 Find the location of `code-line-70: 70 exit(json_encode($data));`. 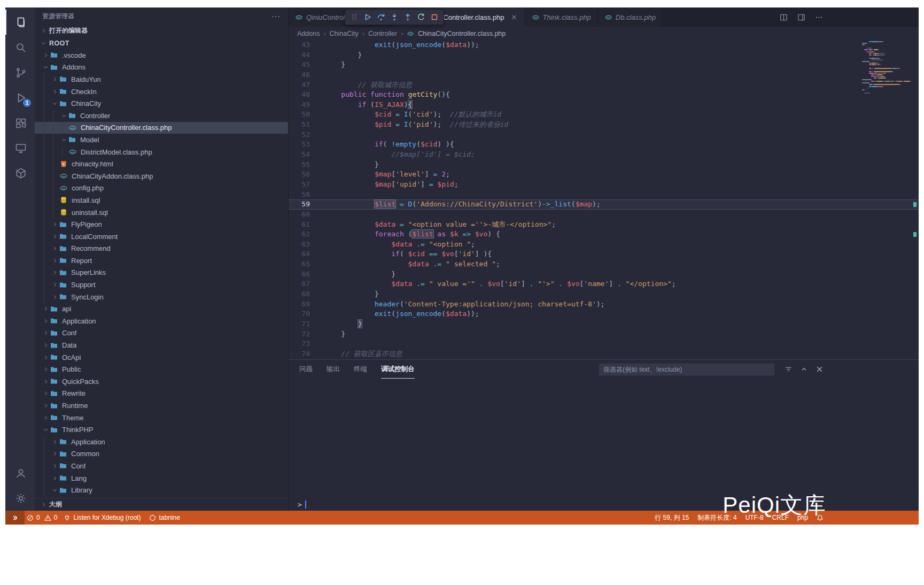

code-line-70: 70 exit(json_encode($data)); is located at coordinates (604, 314).